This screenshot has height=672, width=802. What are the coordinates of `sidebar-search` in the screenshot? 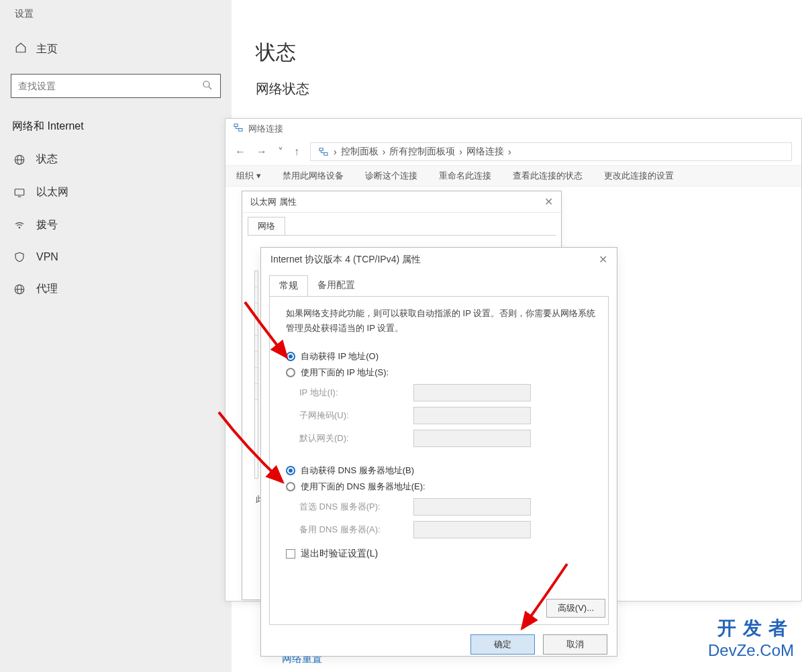 It's located at (115, 86).